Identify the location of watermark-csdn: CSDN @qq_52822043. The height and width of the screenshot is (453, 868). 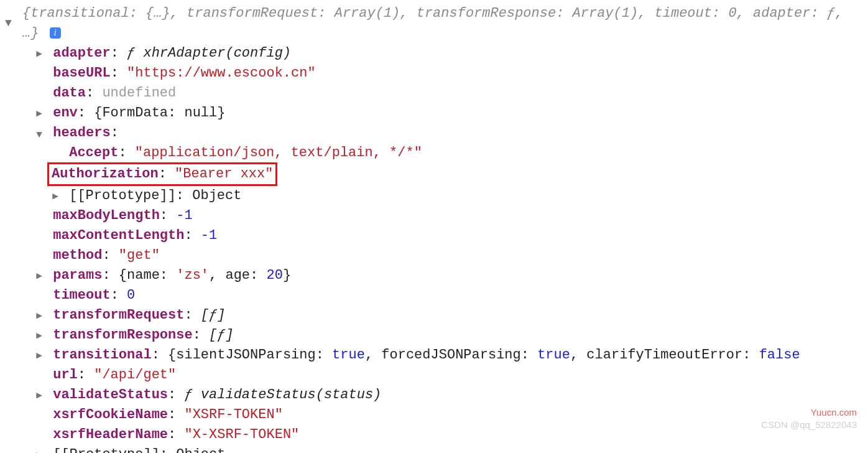
(809, 425).